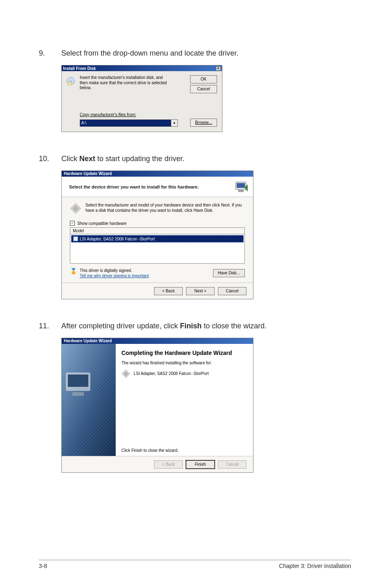 The width and height of the screenshot is (390, 588). Describe the element at coordinates (126, 123) in the screenshot. I see `copy-from-value: A:\` at that location.